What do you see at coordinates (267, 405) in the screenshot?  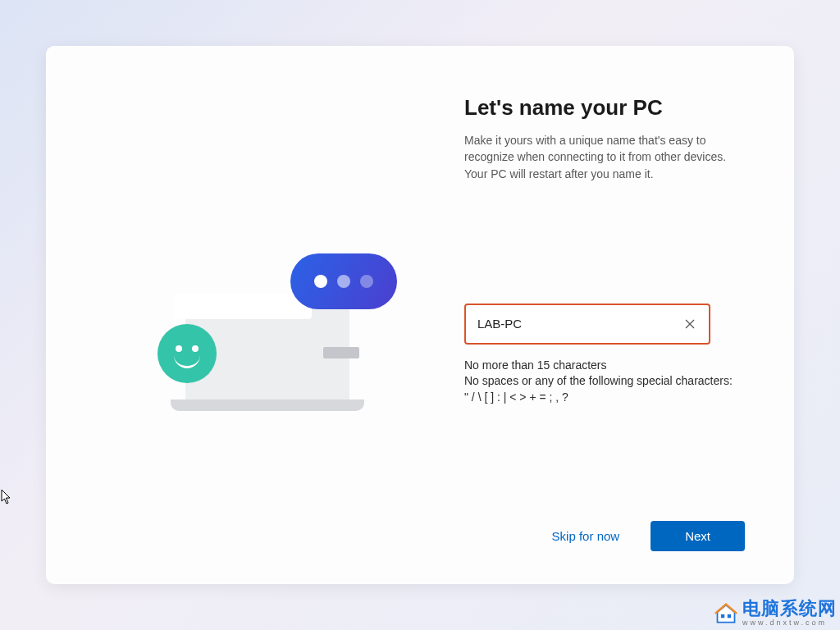 I see `laptop-base` at bounding box center [267, 405].